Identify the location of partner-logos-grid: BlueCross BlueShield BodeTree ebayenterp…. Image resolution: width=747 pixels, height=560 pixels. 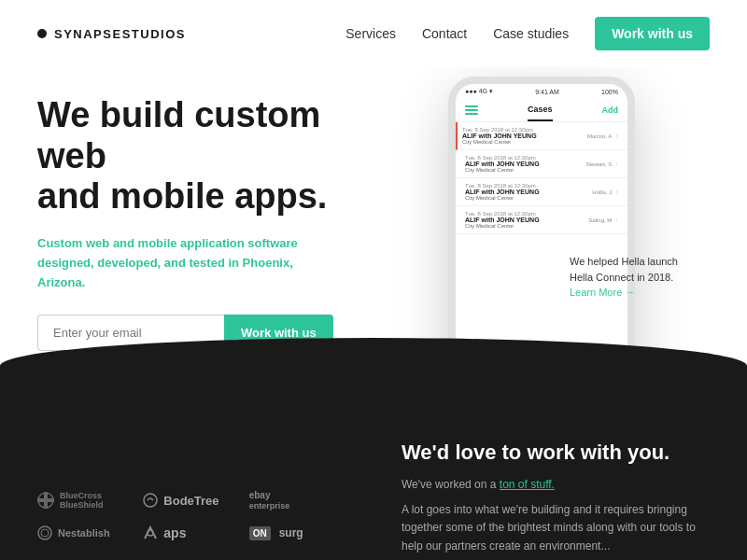
(191, 515).